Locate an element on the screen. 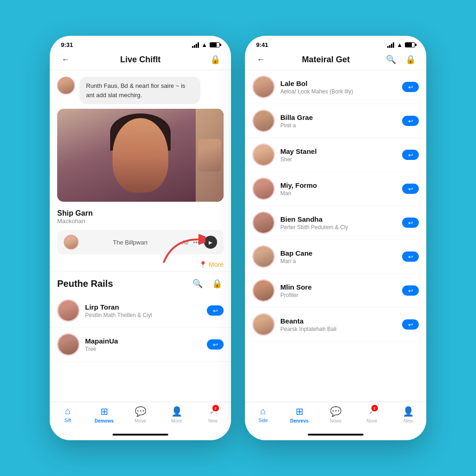  tab-label-move: Move is located at coordinates (140, 421).